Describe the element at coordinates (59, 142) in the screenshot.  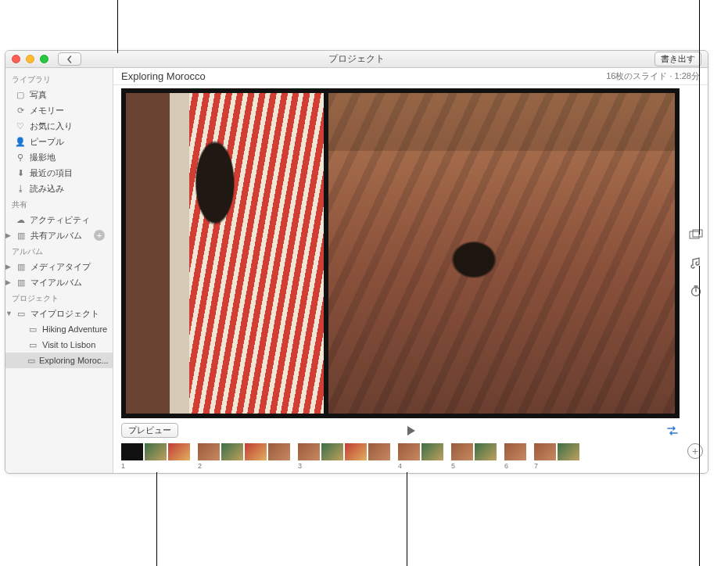
I see `sidebar-item-people: 👤ピープル` at that location.